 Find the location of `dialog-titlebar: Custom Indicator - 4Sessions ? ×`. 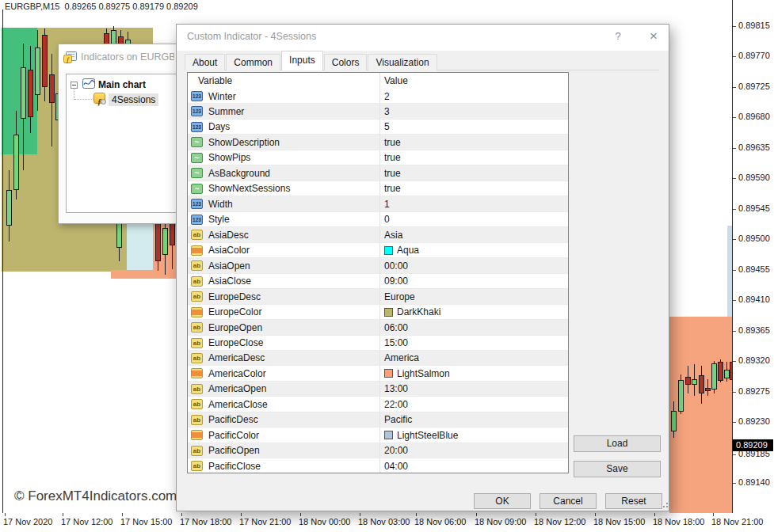

dialog-titlebar: Custom Indicator - 4Sessions ? × is located at coordinates (423, 38).